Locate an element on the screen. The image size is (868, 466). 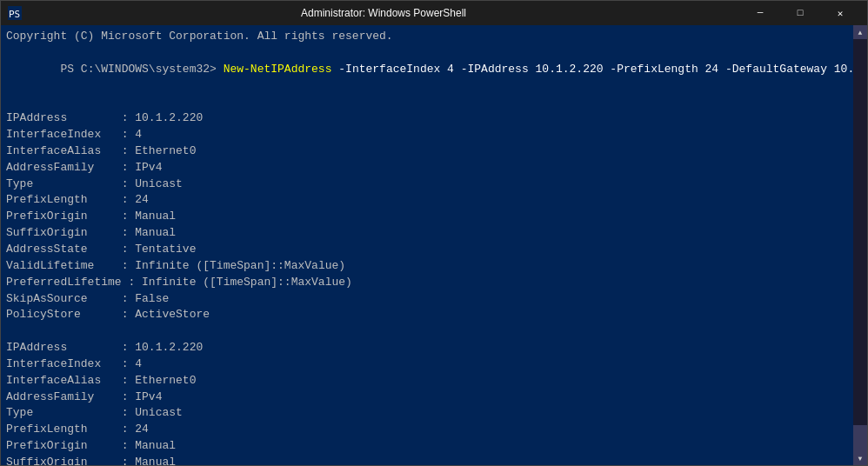
scrollbar: ▲ ▼ is located at coordinates (860, 245).